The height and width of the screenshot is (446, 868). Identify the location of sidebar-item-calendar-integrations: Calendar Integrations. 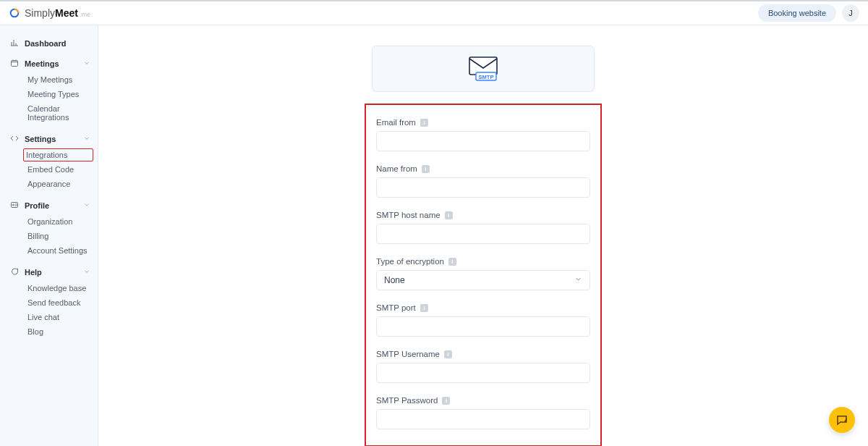
(61, 113).